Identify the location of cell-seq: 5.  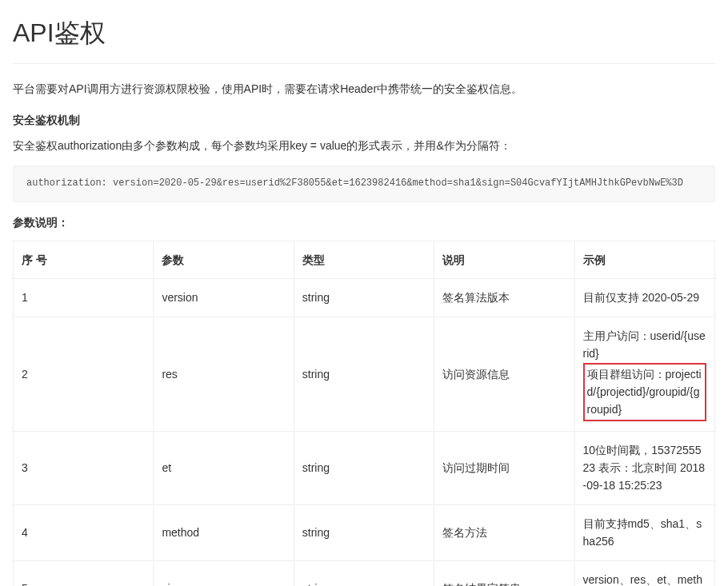
(83, 573).